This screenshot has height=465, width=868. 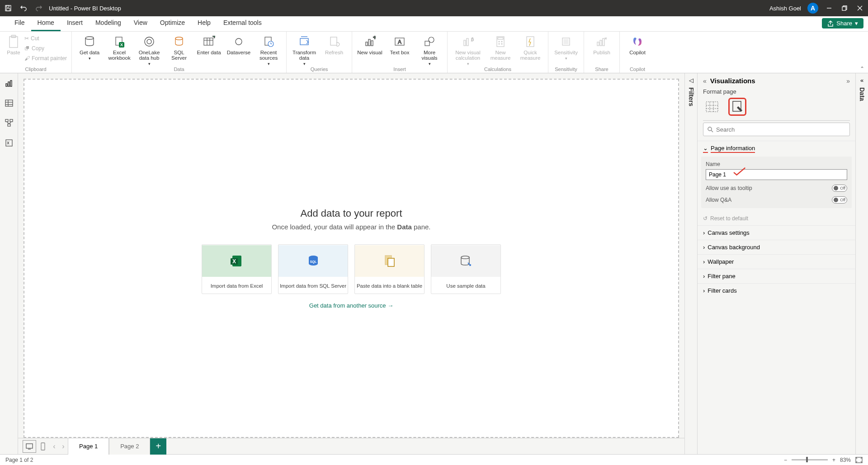 What do you see at coordinates (173, 24) in the screenshot?
I see `menu-optimize: Optimize` at bounding box center [173, 24].